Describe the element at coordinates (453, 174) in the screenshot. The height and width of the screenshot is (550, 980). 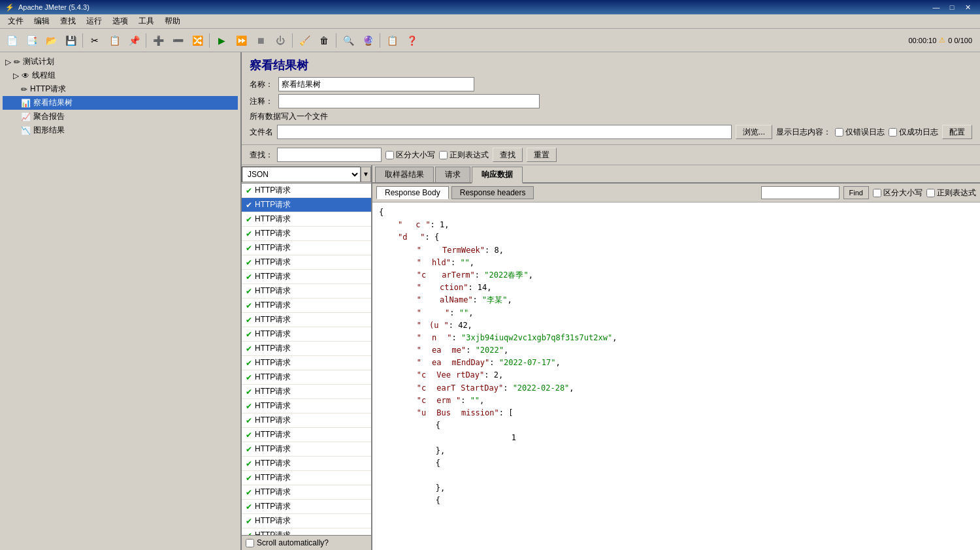
I see `tab-request: 请求` at that location.